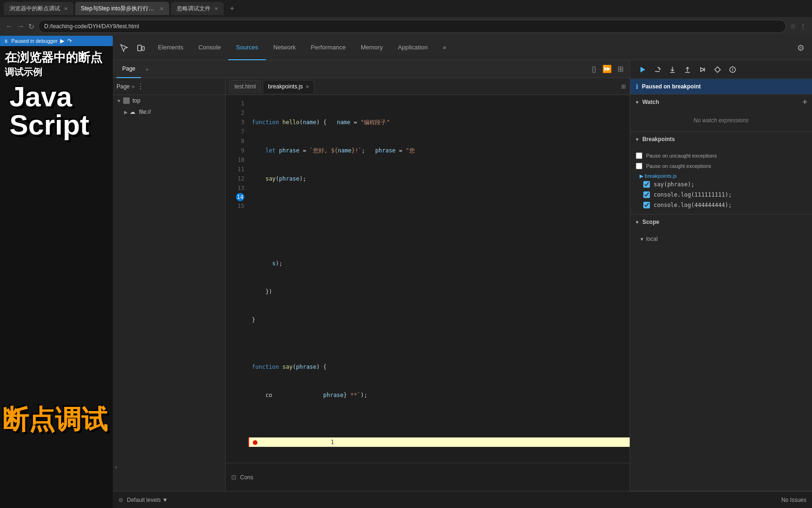 The image size is (812, 508). What do you see at coordinates (671, 87) in the screenshot?
I see `paused-text: Paused on breakpoint` at bounding box center [671, 87].